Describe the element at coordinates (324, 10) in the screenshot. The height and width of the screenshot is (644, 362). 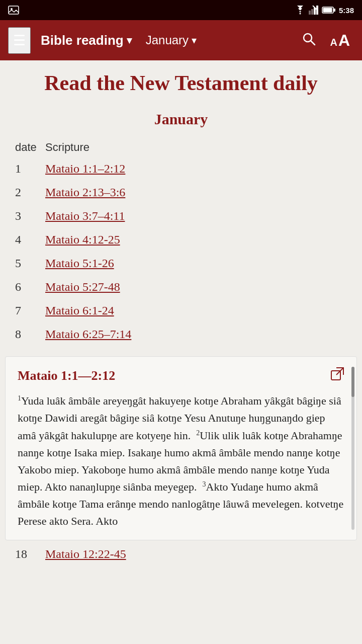
I see `status-right: 5:38` at that location.